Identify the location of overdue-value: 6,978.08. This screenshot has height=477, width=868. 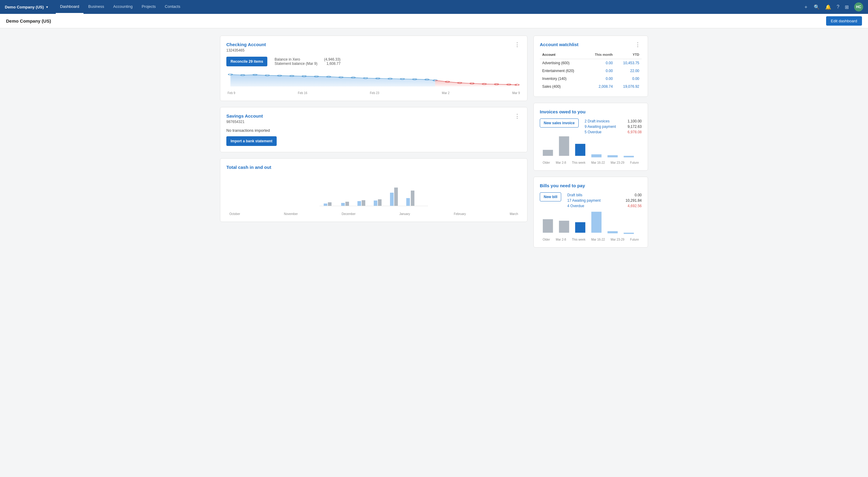
(634, 132).